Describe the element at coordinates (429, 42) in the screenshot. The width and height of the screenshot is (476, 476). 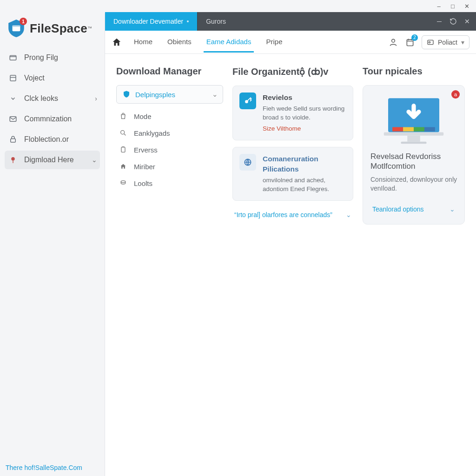
I see `navbar-right: 2 Poliact ▾` at that location.